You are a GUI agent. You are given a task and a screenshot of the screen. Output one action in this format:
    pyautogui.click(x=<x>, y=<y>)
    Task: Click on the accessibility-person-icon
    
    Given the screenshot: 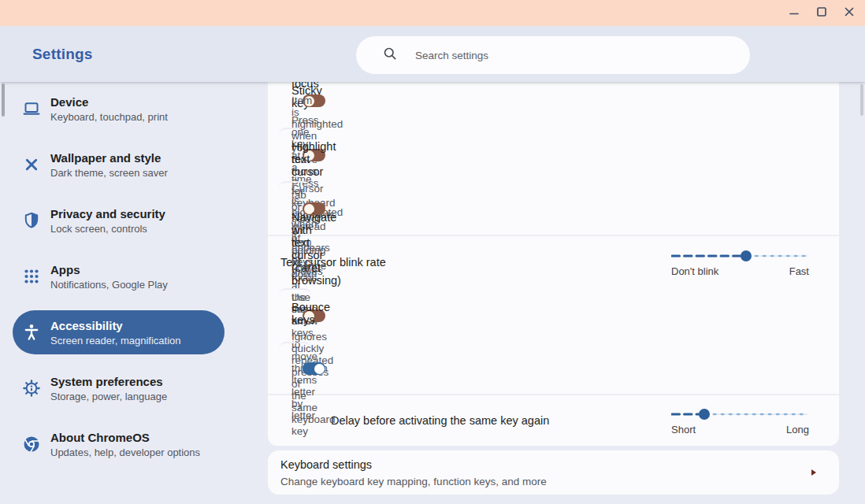 What is the action you would take?
    pyautogui.click(x=32, y=332)
    